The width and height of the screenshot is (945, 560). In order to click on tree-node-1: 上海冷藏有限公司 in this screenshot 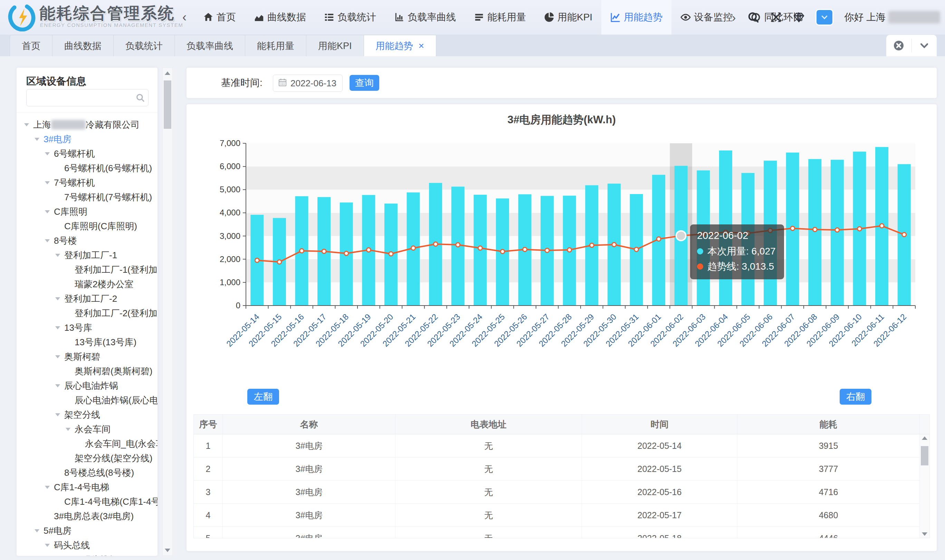, I will do `click(87, 125)`.